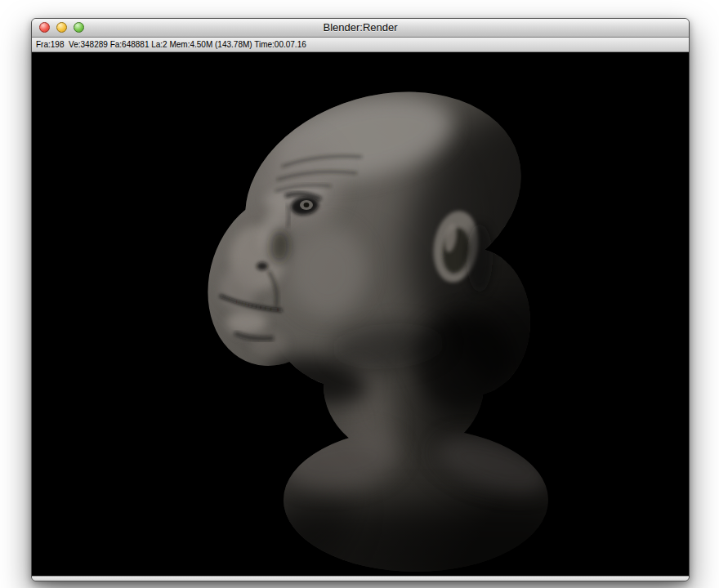 The height and width of the screenshot is (588, 719). What do you see at coordinates (360, 45) in the screenshot?
I see `render-stats-bar: Fra:198 Ve:348289 Fa:648881 La:2 Mem:4.5…` at bounding box center [360, 45].